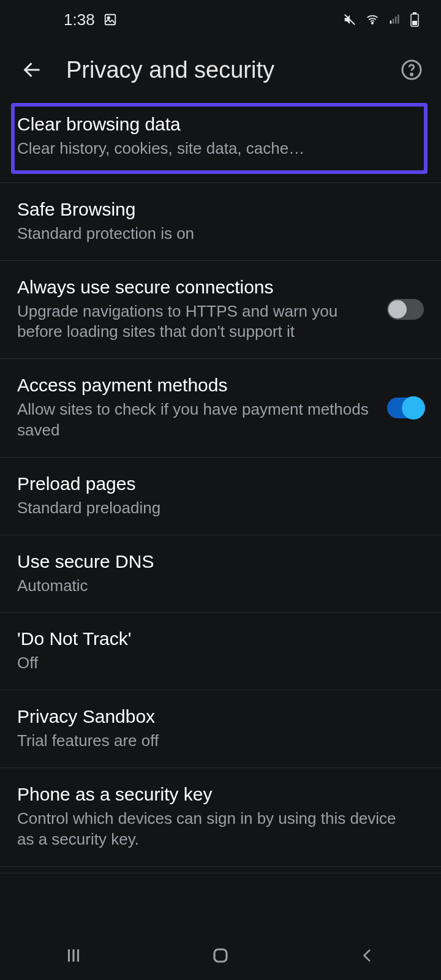 The image size is (441, 980). I want to click on wifi-icon, so click(372, 20).